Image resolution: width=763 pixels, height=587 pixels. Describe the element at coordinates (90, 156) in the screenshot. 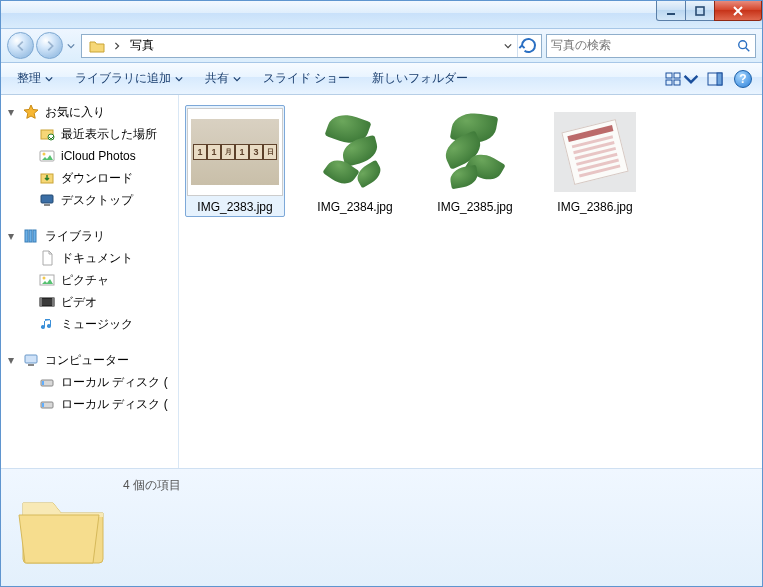

I see `sidebar-item-icloud: iCloud Photos` at that location.